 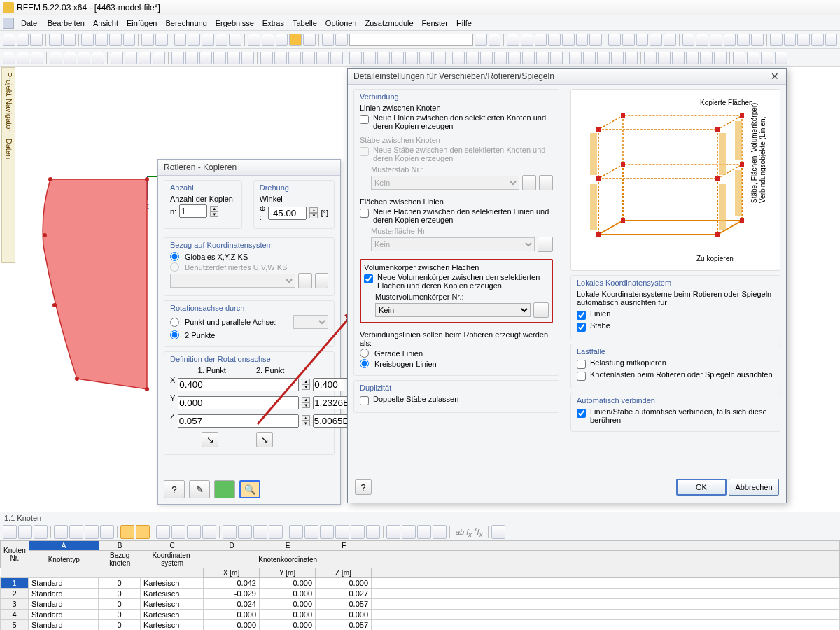 What do you see at coordinates (200, 489) in the screenshot?
I see `edit-button: ✎` at bounding box center [200, 489].